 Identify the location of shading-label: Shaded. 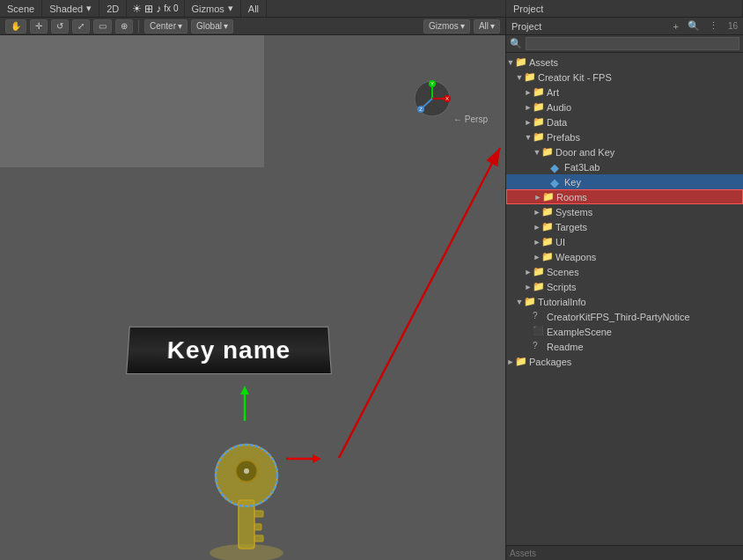
(66, 9).